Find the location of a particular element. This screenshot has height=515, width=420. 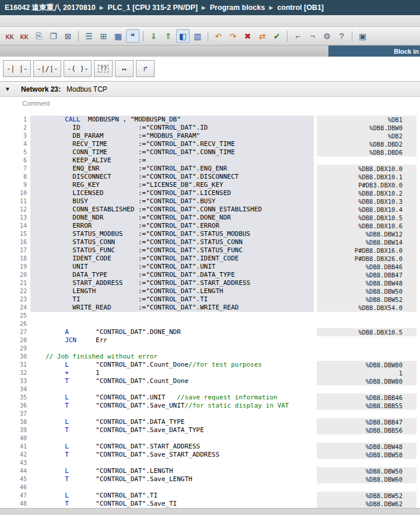

code-text is located at coordinates (172, 349).